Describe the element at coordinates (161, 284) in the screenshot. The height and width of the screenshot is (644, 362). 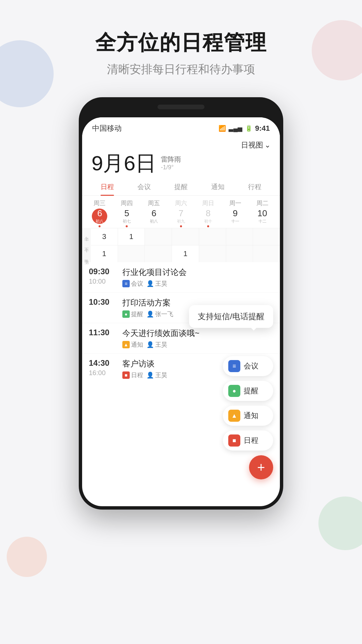
I see `person-name-1: 王昊` at that location.